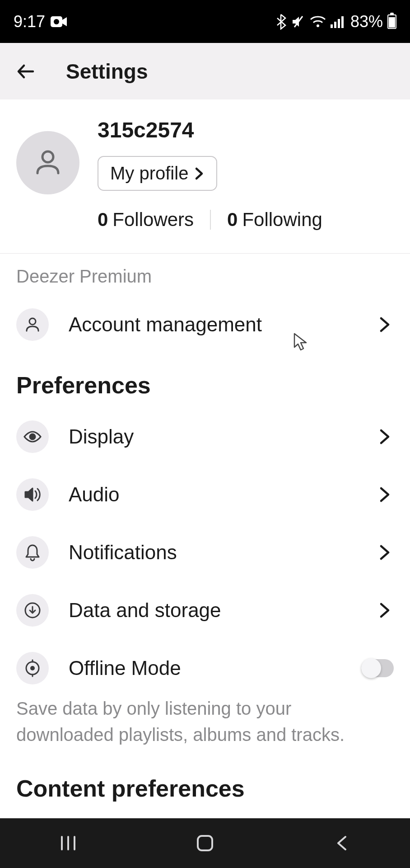 This screenshot has height=868, width=410. What do you see at coordinates (33, 437) in the screenshot?
I see `eye-icon` at bounding box center [33, 437].